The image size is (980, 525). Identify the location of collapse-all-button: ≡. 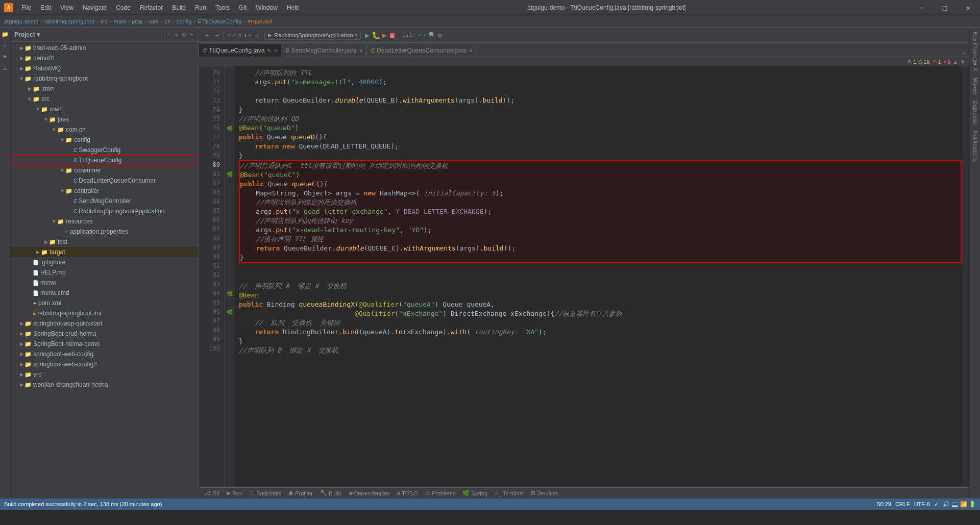
(168, 35).